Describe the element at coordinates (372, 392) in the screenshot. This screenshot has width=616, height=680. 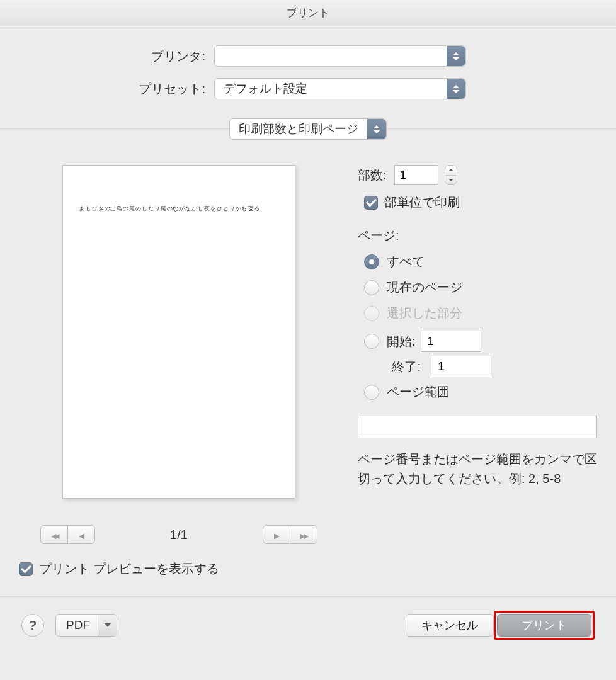
I see `pages-range-radio` at that location.